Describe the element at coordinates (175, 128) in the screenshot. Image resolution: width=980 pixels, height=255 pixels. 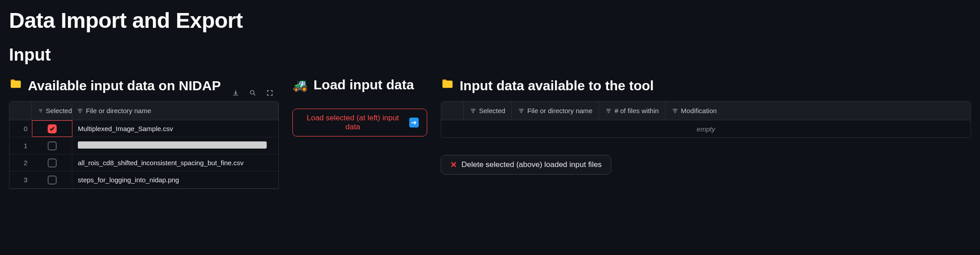
I see `row-filename: Multiplexed_Image_Sample.csv` at that location.